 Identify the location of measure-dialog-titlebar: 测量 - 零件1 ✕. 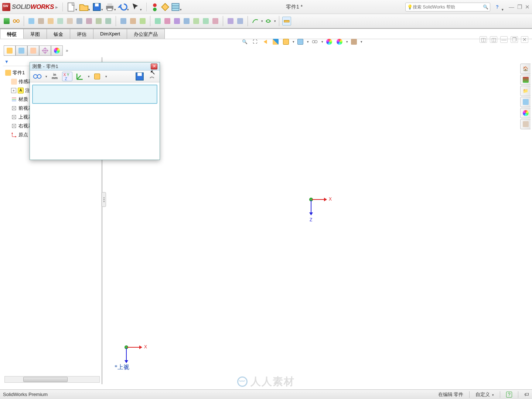
(95, 66).